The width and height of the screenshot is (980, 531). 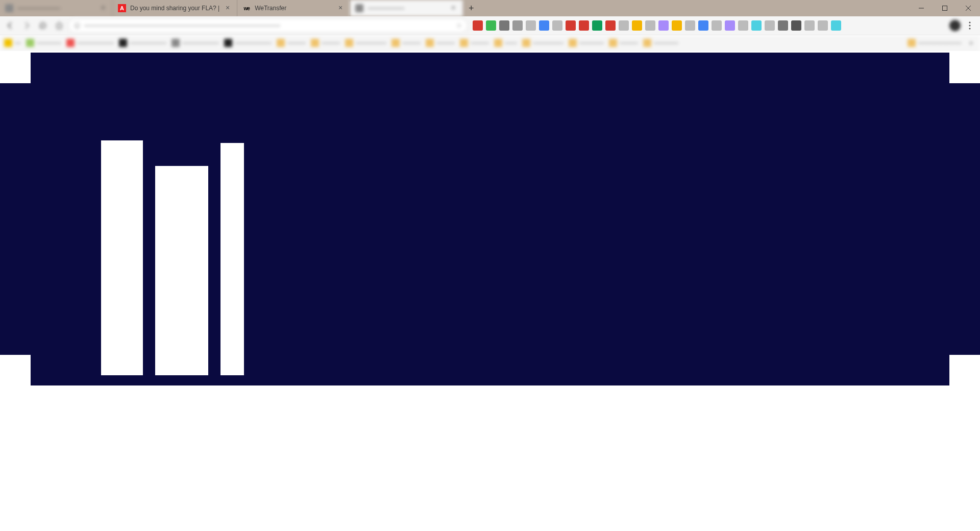 What do you see at coordinates (359, 8) in the screenshot?
I see `tab-favicon-generic` at bounding box center [359, 8].